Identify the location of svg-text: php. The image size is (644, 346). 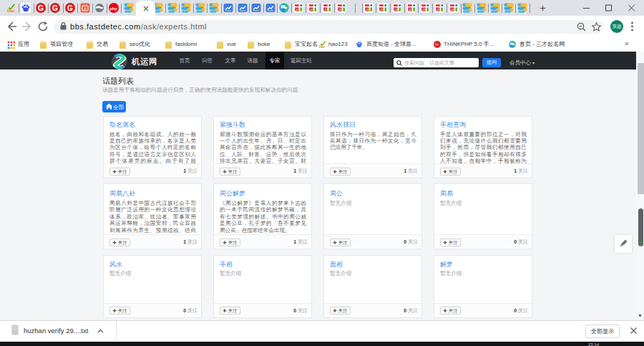
(113, 9).